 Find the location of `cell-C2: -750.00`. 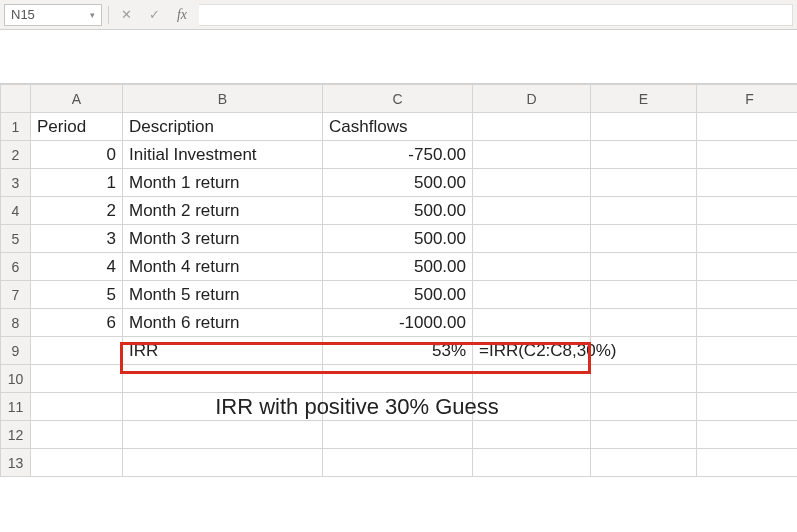

cell-C2: -750.00 is located at coordinates (398, 155).